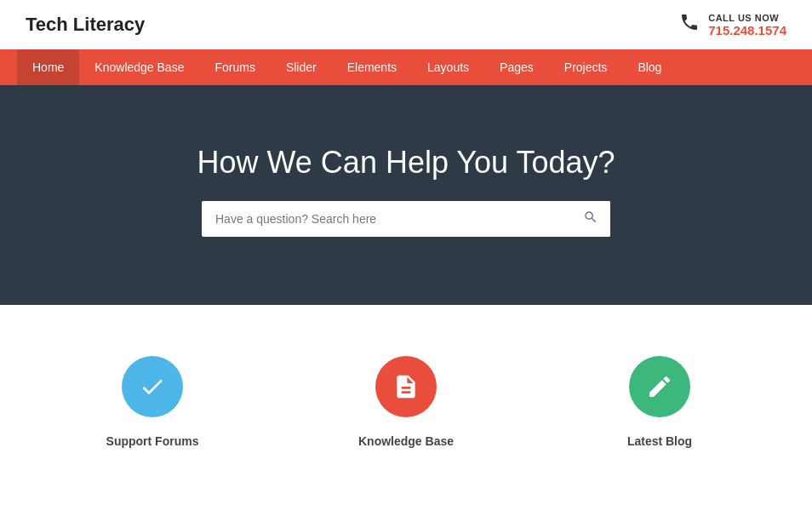  Describe the element at coordinates (517, 67) in the screenshot. I see `nav-item-pages: Pages` at that location.